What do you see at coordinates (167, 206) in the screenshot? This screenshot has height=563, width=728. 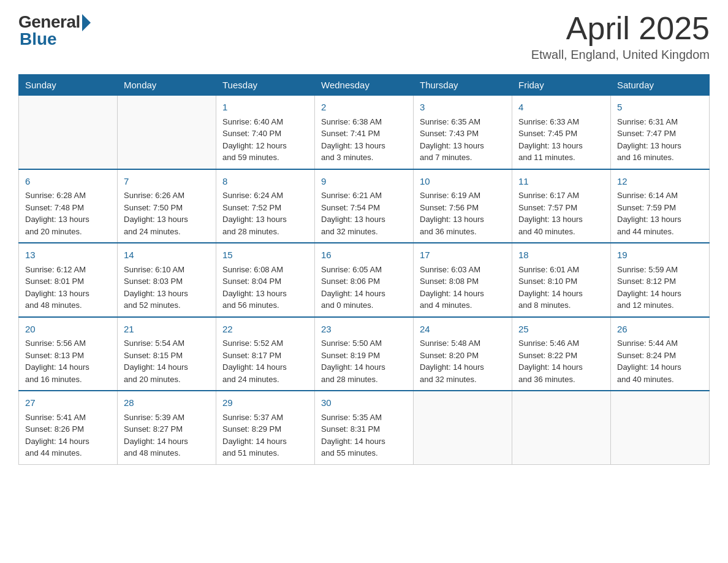 I see `calendar-cell: 7Sunrise: 6:26 AM Sunset: 7:50 PM Daylig…` at bounding box center [167, 206].